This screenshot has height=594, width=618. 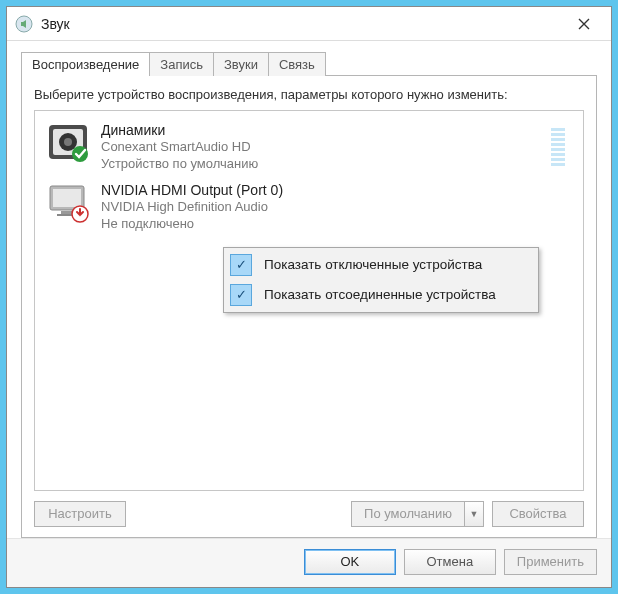 I want to click on properties-button: Свойства, so click(x=538, y=514).